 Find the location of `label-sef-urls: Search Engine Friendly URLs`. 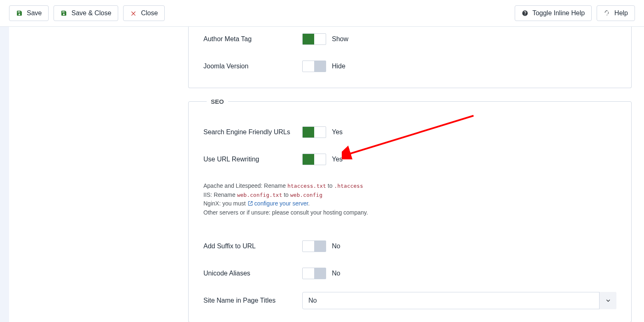

label-sef-urls: Search Engine Friendly URLs is located at coordinates (253, 132).